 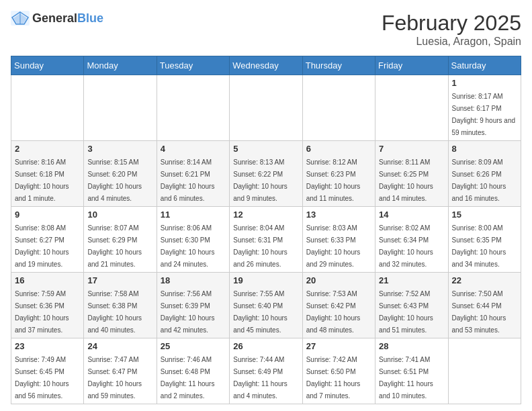 I want to click on logo-blue: Blue, so click(x=90, y=18).